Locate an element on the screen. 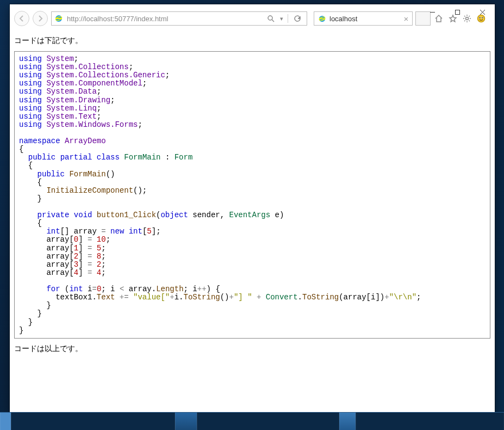  refresh-button is located at coordinates (297, 19).